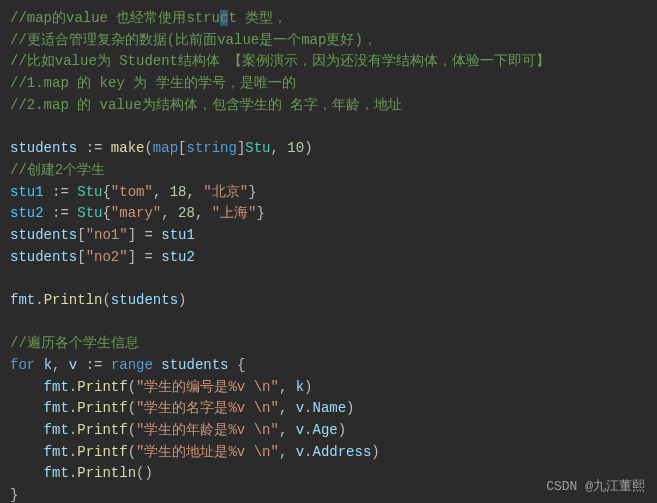  What do you see at coordinates (328, 301) in the screenshot?
I see `code-line: fmt.Println(students)` at bounding box center [328, 301].